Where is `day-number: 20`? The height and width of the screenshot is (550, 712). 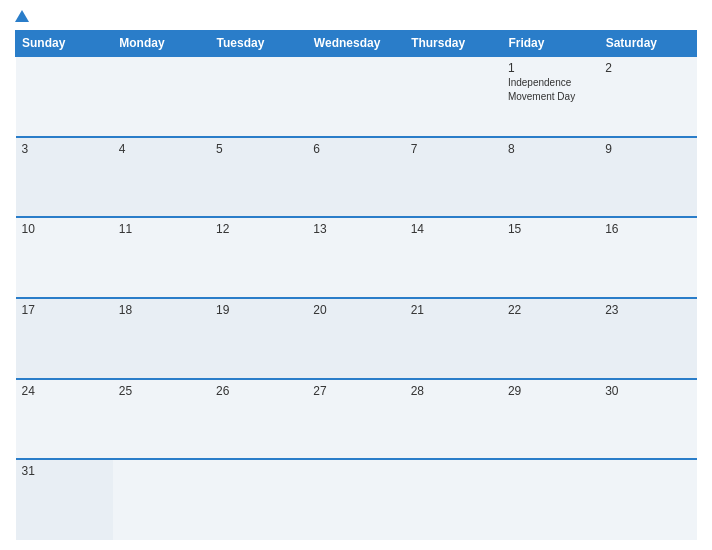 day-number: 20 is located at coordinates (356, 310).